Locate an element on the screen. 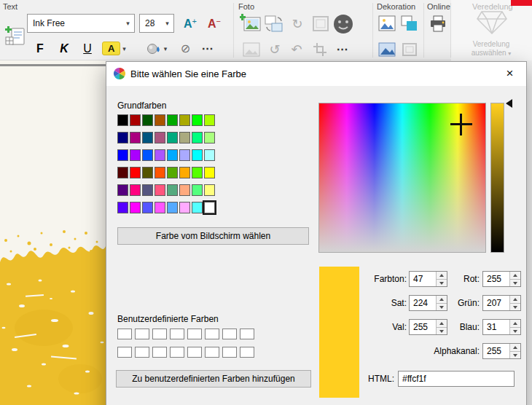 The width and height of the screenshot is (532, 405). italic-button: K is located at coordinates (64, 48).